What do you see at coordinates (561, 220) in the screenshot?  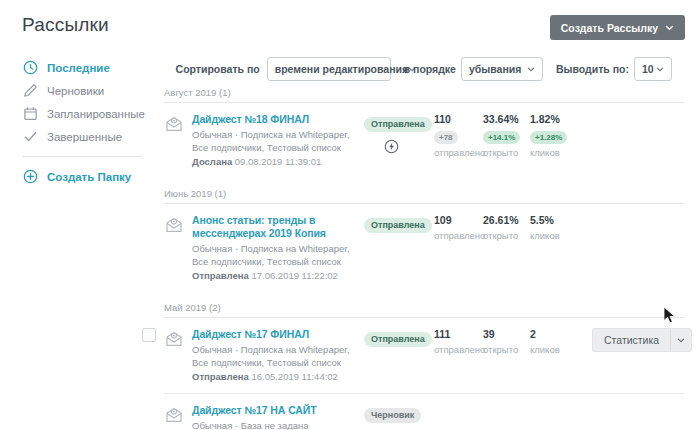 I see `stat-clicks-value: 5.5%` at bounding box center [561, 220].